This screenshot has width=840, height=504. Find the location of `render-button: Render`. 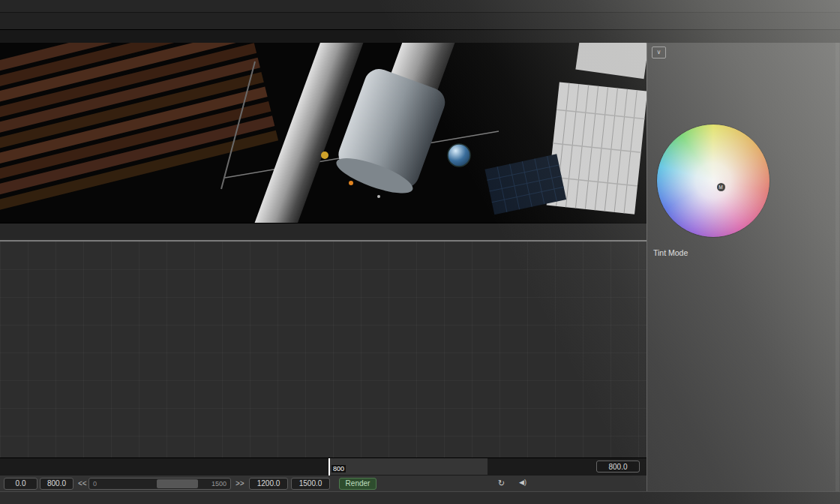

render-button: Render is located at coordinates (358, 484).